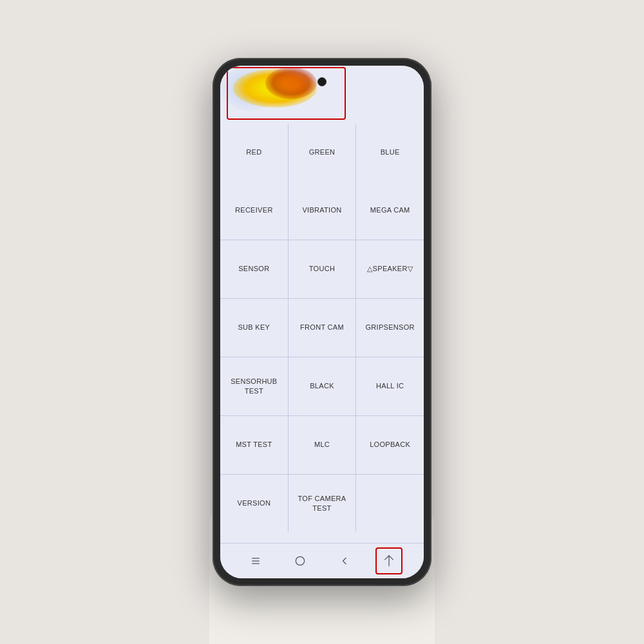 This screenshot has width=644, height=644. I want to click on nav-home-icon, so click(300, 561).